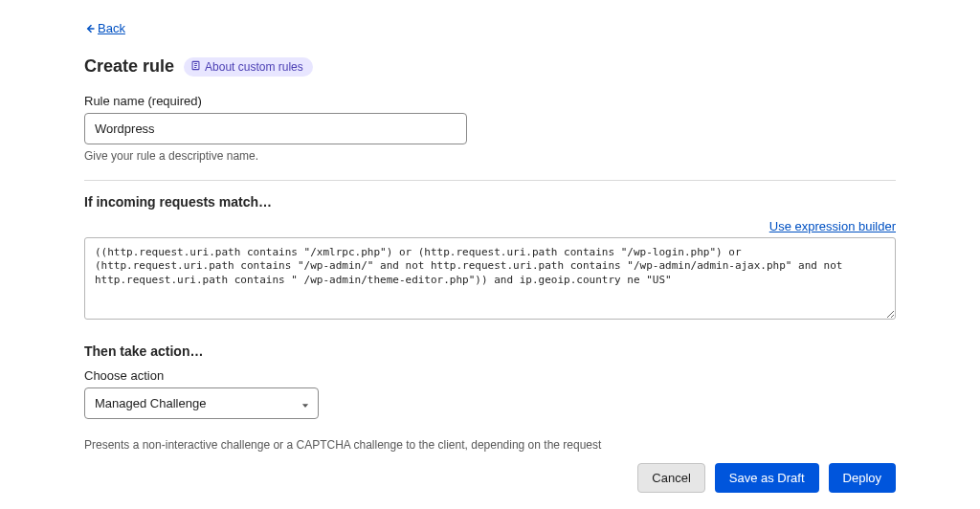 This screenshot has width=980, height=509. What do you see at coordinates (862, 478) in the screenshot?
I see `deploy-button: Deploy` at bounding box center [862, 478].